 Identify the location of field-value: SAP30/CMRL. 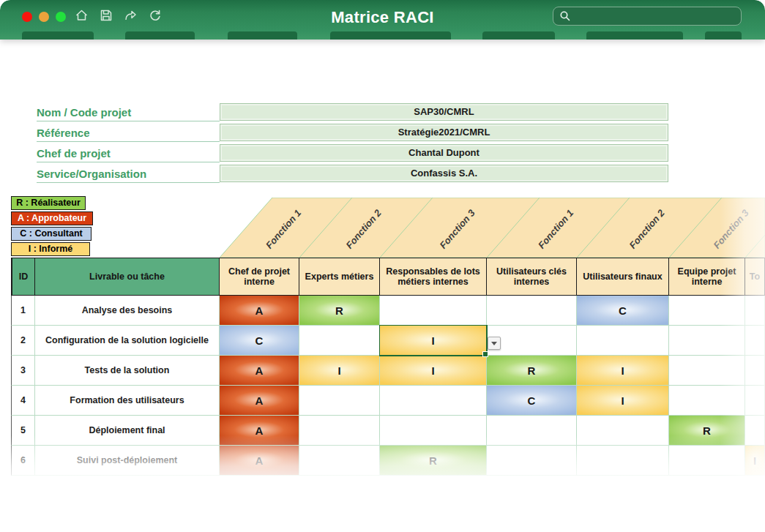
(444, 112).